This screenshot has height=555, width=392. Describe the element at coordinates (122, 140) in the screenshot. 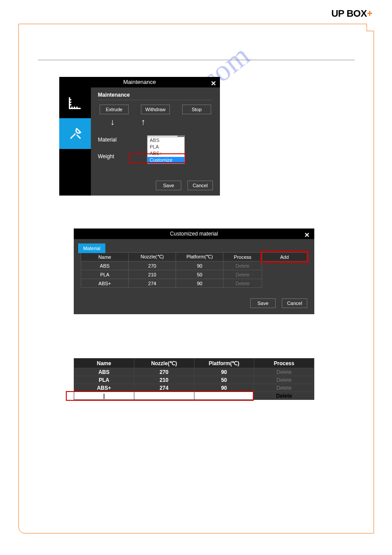

I see `material-label: Material` at that location.